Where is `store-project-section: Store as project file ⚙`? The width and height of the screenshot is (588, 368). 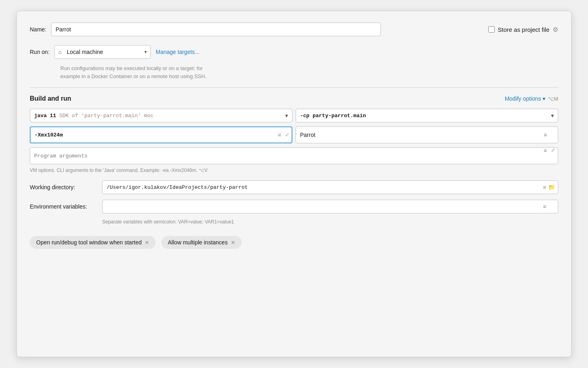 store-project-section: Store as project file ⚙ is located at coordinates (523, 30).